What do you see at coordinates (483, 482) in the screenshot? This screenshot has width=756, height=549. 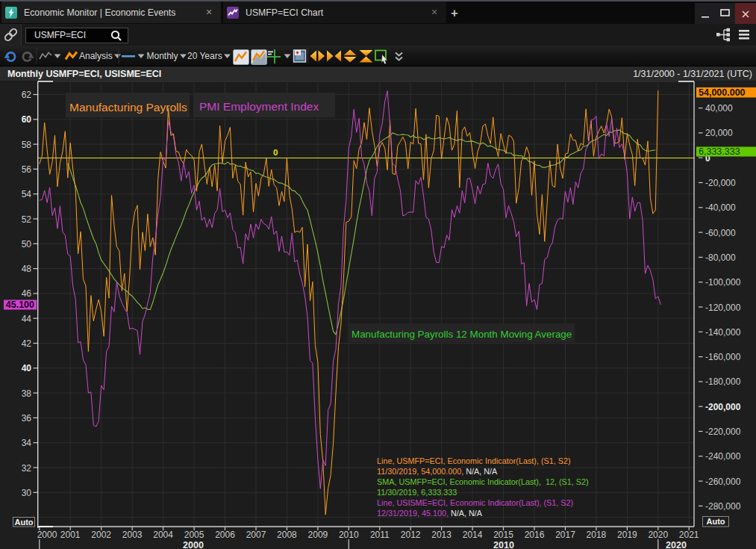 I see `svg-text:SMA, USMFP=ECI, Economic Indic: SMA, USMFP=ECI, Economic Indicator(Last)…` at bounding box center [483, 482].